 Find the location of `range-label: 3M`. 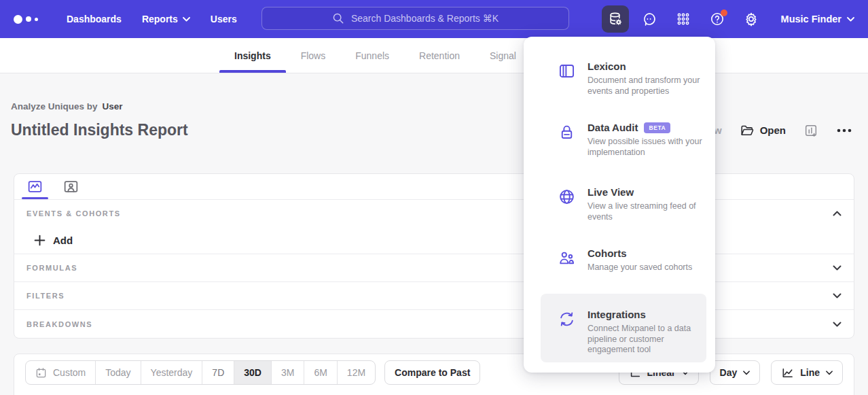

range-label: 3M is located at coordinates (288, 373).